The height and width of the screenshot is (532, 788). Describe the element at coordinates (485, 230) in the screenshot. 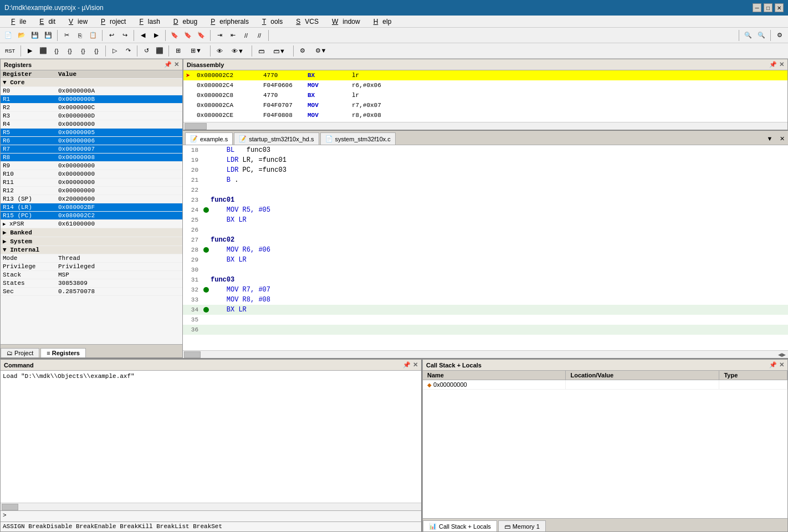

I see `code-line-26: 26` at that location.